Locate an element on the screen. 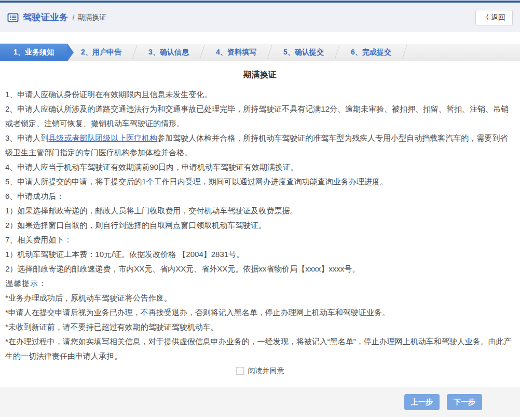  back-button: 〈 返回 is located at coordinates (494, 18).